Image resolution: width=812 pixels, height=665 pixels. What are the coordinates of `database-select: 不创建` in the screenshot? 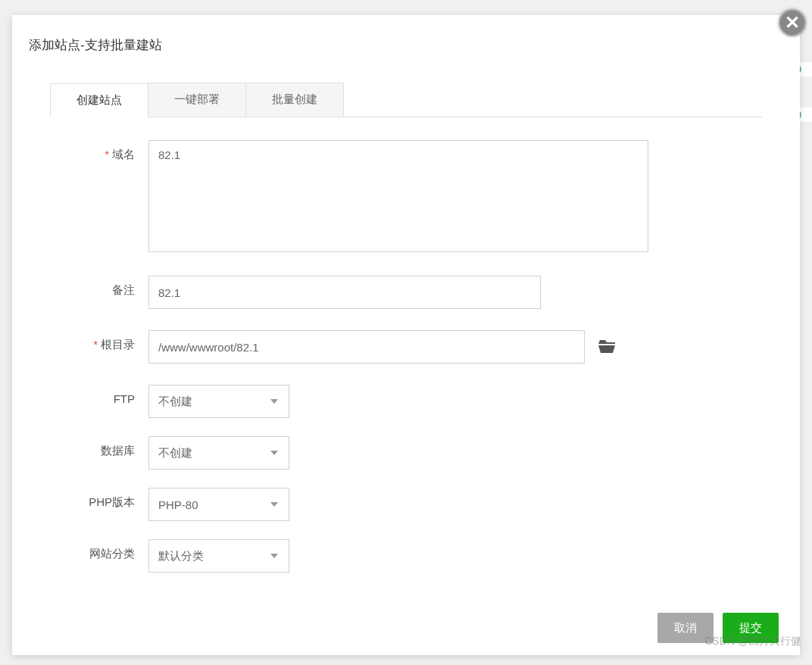 It's located at (219, 453).